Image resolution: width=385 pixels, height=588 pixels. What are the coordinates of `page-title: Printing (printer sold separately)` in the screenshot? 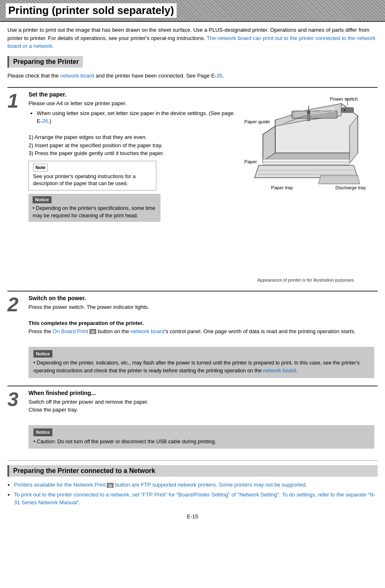 It's located at (91, 11).